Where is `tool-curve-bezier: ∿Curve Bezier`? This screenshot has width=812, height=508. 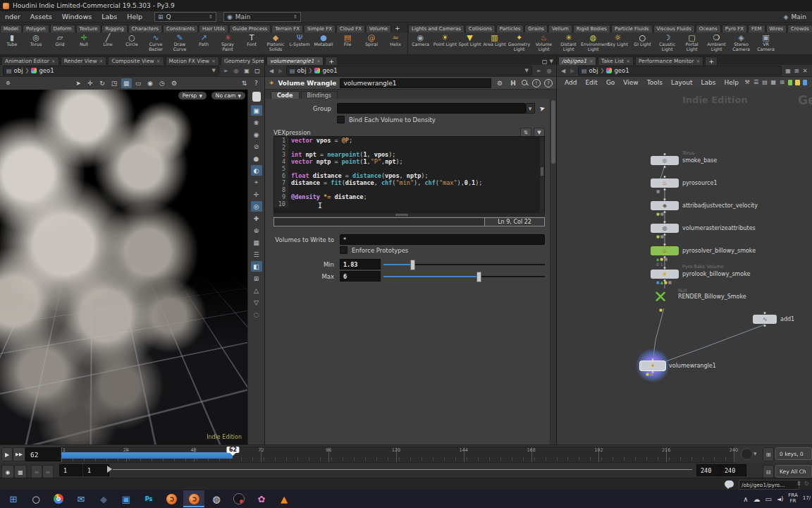 tool-curve-bezier: ∿Curve Bezier is located at coordinates (156, 42).